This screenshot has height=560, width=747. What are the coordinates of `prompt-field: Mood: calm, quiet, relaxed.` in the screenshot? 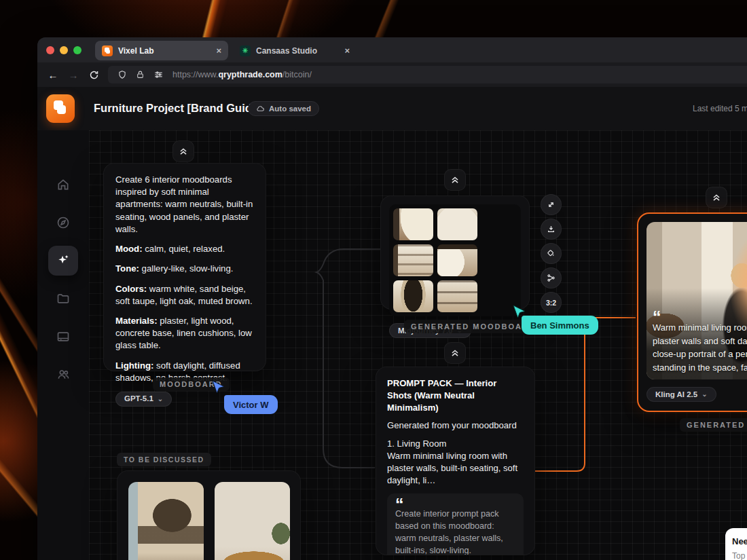 It's located at (185, 249).